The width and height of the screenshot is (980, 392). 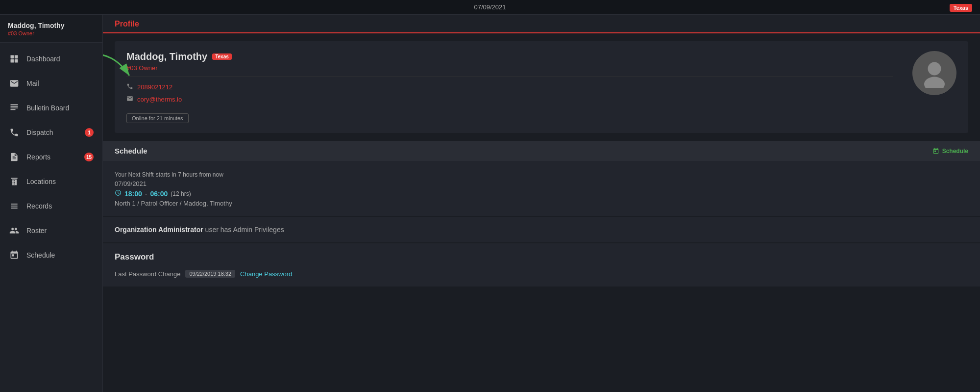 I want to click on sidebar-item-label-roster: Roster, so click(x=36, y=231).